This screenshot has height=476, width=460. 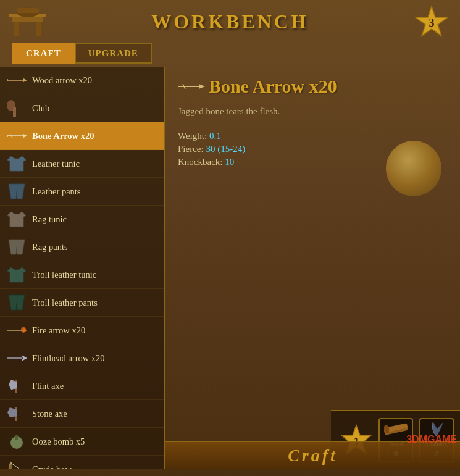 I want to click on detail-description: Jagged bone tears the flesh., so click(x=312, y=111).